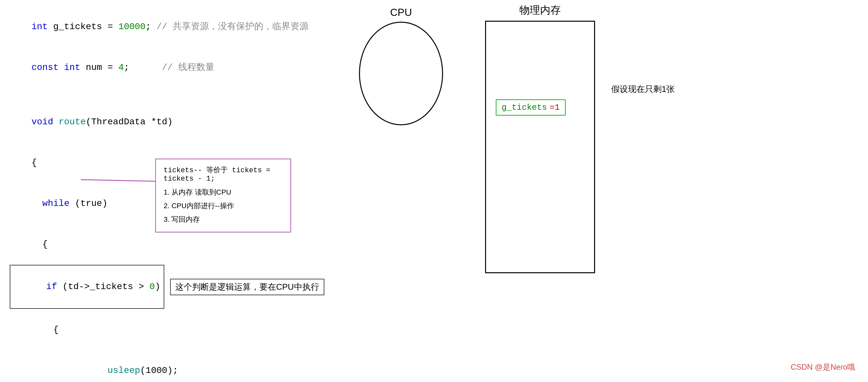 The height and width of the screenshot is (382, 868). I want to click on code-line-blank, so click(142, 95).